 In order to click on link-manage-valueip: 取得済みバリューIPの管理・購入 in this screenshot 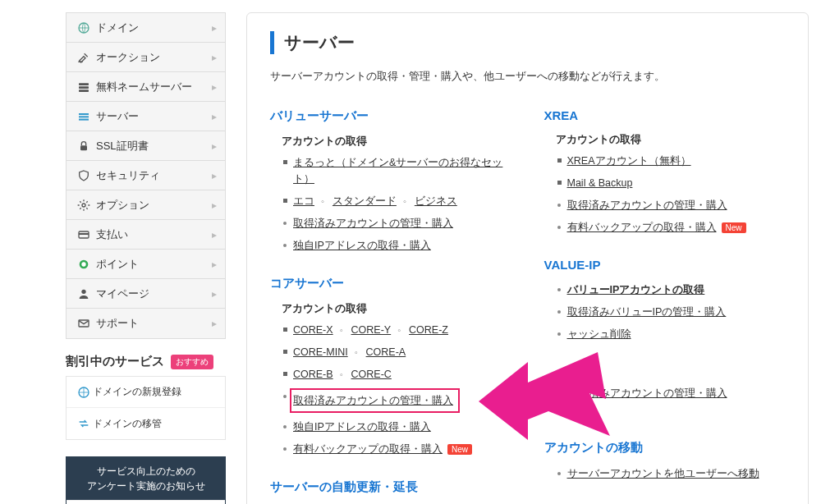, I will do `click(647, 312)`.